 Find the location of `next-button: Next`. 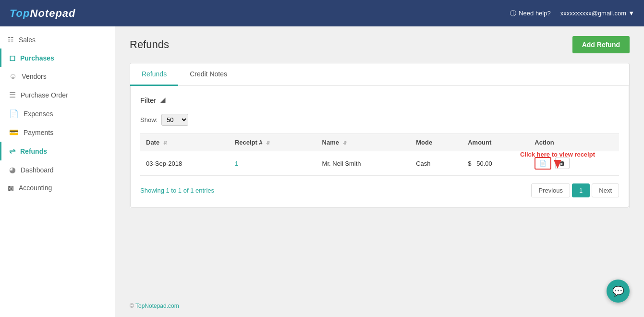

next-button: Next is located at coordinates (605, 190).